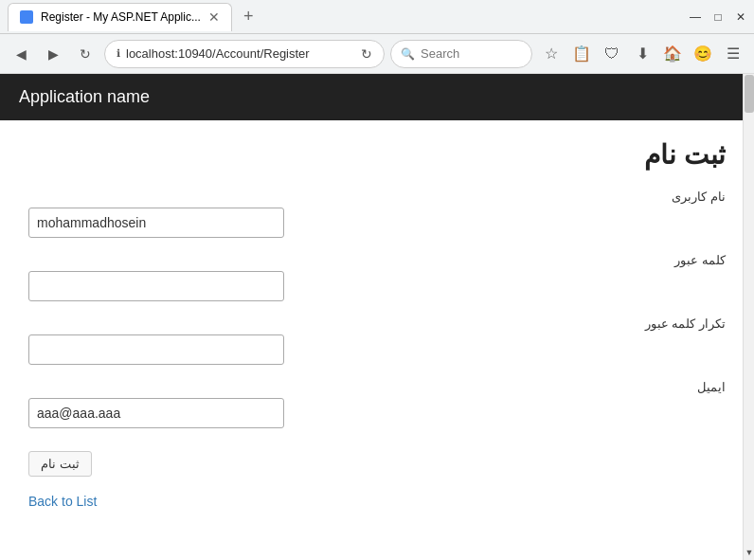 Image resolution: width=754 pixels, height=560 pixels. What do you see at coordinates (377, 341) in the screenshot?
I see `confirm-password-group: تکرار کلمه عبور` at bounding box center [377, 341].